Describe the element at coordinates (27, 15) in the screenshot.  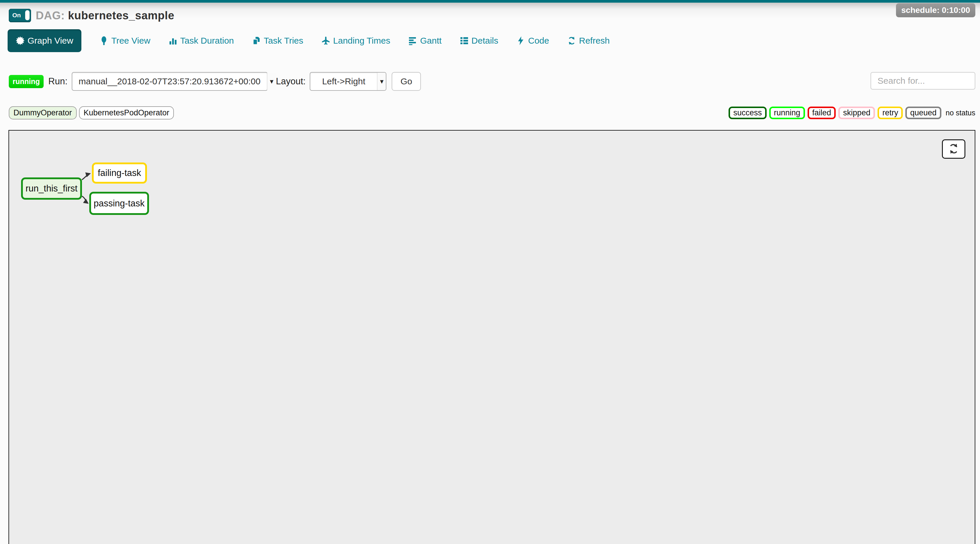
I see `toggle-knob` at that location.